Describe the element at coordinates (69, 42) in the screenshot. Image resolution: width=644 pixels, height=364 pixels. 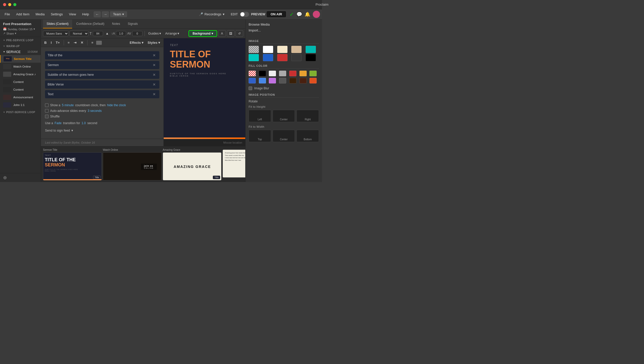
I see `list-button: ≡` at that location.